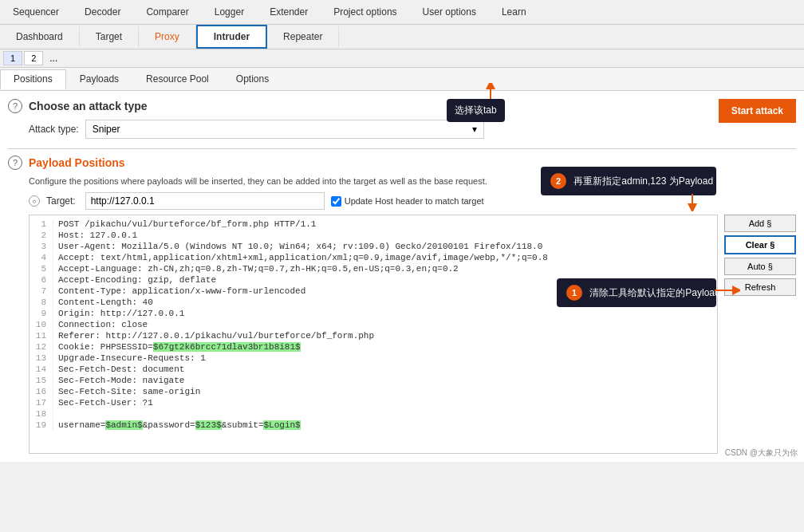 This screenshot has height=532, width=804. I want to click on target-icon: ○, so click(34, 201).